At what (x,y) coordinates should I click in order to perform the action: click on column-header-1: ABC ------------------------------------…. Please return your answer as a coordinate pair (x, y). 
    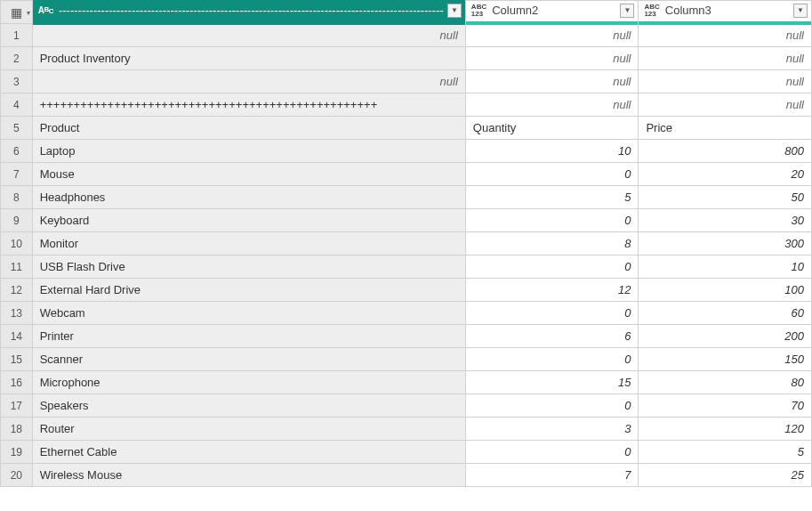
    Looking at the image, I should click on (249, 12).